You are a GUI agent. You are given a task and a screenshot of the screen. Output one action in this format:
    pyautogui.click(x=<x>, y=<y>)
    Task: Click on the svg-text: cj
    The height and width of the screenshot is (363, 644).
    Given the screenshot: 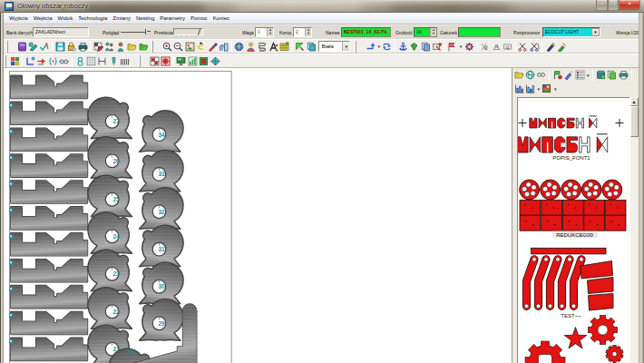 What is the action you would take?
    pyautogui.click(x=507, y=46)
    